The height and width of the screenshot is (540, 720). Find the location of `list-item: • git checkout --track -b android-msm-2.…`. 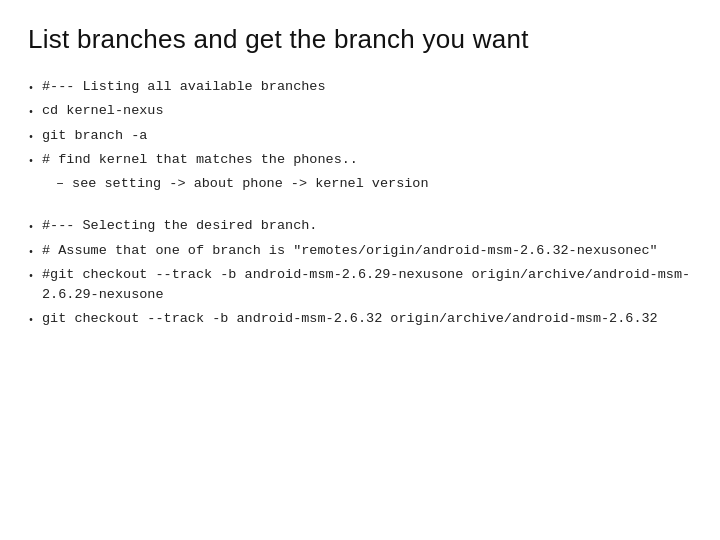

list-item: • git checkout --track -b android-msm-2.… is located at coordinates (360, 319).